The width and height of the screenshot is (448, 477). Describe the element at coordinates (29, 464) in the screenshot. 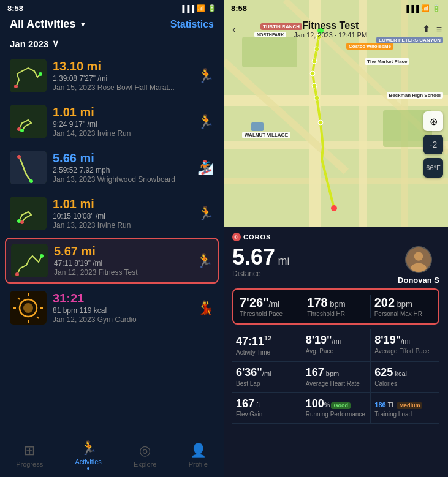

I see `nav-progress-label: Progress` at that location.